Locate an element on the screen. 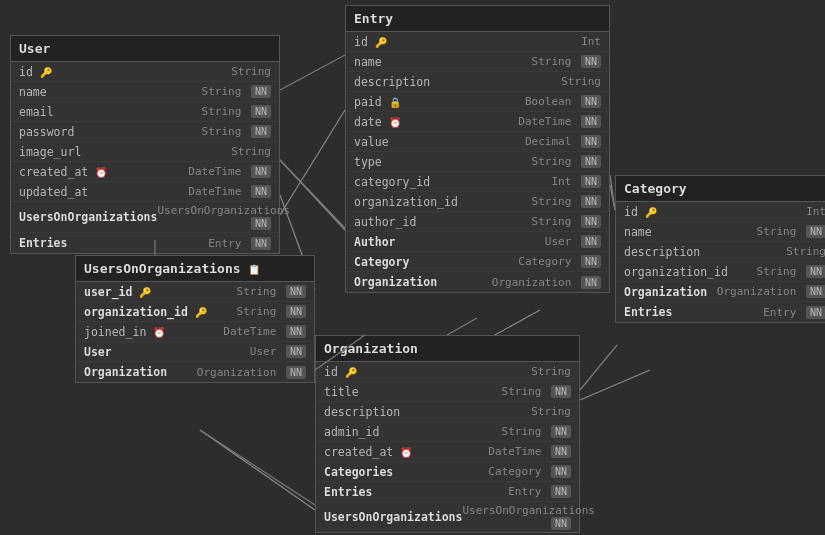 The height and width of the screenshot is (535, 825). table-row: category_id Int NN is located at coordinates (478, 182).